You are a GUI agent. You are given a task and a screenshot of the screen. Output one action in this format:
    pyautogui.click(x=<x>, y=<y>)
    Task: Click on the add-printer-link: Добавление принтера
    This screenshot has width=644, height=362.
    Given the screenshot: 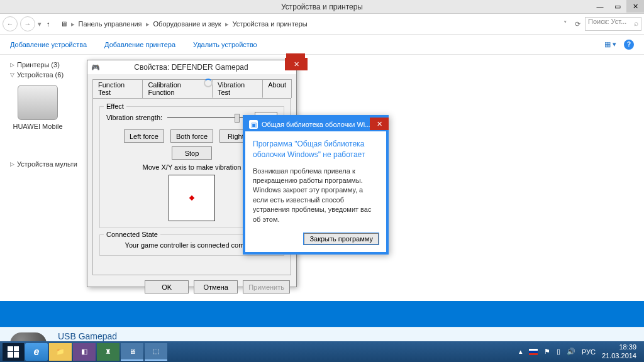 What is the action you would take?
    pyautogui.click(x=140, y=45)
    